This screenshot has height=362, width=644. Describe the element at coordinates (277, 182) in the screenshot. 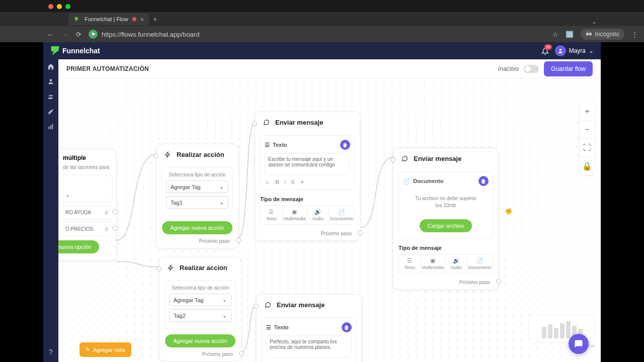

I see `bold-icon: B` at that location.